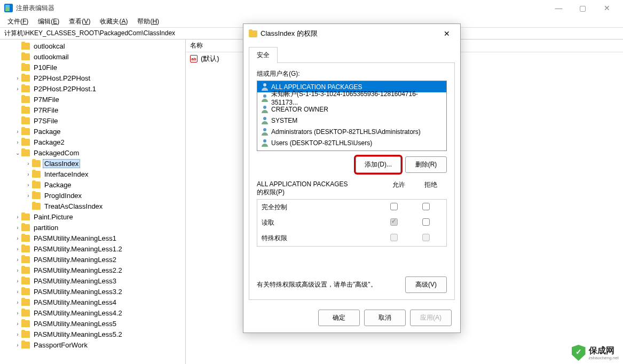 Image resolution: width=623 pixels, height=364 pixels. I want to click on menu-item-2: 查看(V), so click(80, 21).